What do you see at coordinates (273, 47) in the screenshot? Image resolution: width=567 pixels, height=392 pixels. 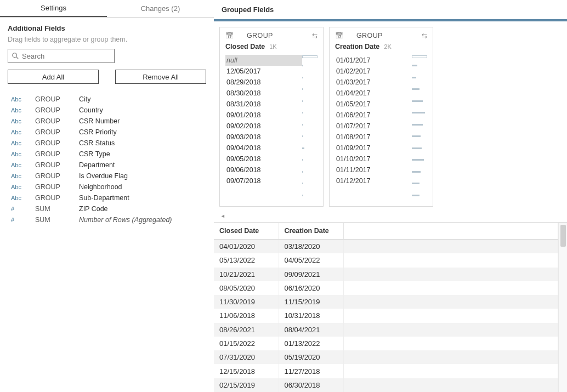 I see `card-count: 1K` at bounding box center [273, 47].